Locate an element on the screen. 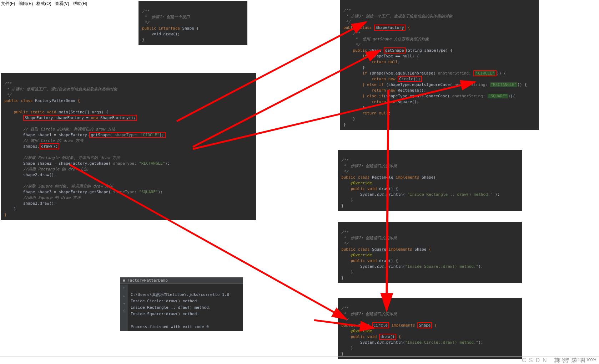  console-line: C:\Users\其然乐衣Letitbe\.jdks\corretto-1.8 is located at coordinates (180, 294).